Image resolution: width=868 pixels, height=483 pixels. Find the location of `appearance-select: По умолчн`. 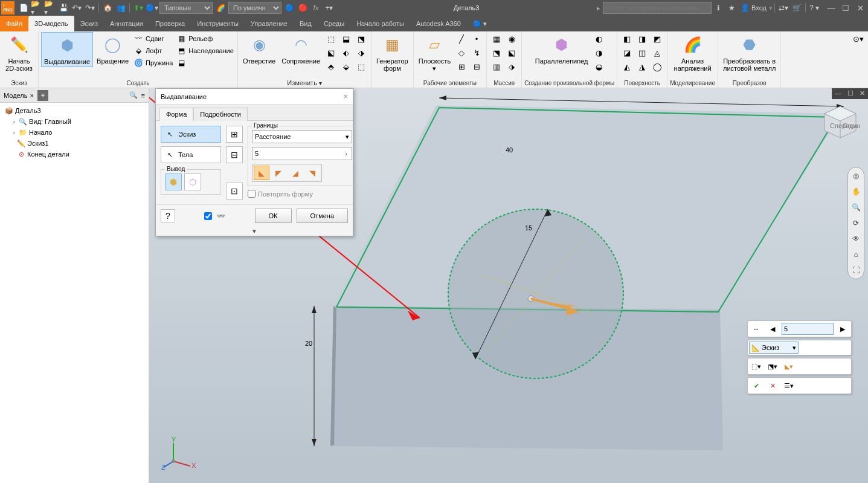

appearance-select: По умолчн is located at coordinates (255, 8).